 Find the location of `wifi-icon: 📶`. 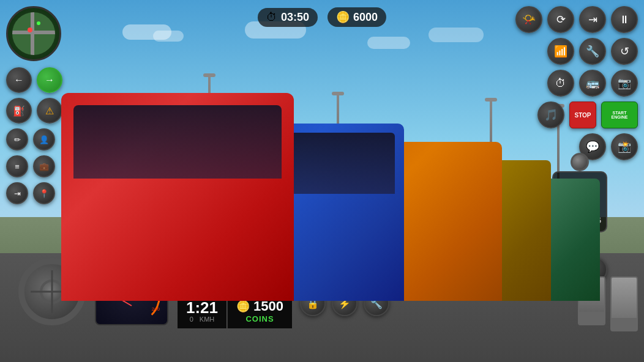

wifi-icon: 📶 is located at coordinates (561, 51).